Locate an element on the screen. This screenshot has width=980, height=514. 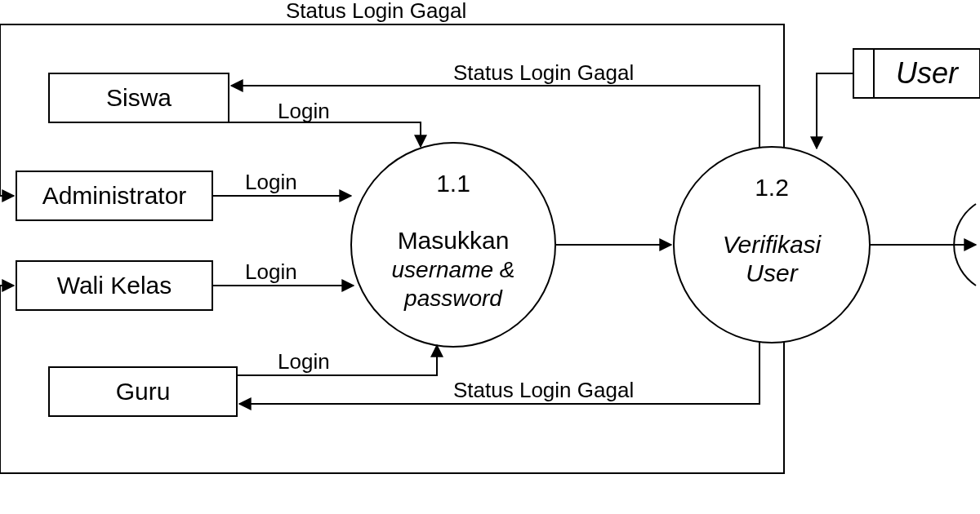
process-1-1-line2: username & is located at coordinates (454, 269).